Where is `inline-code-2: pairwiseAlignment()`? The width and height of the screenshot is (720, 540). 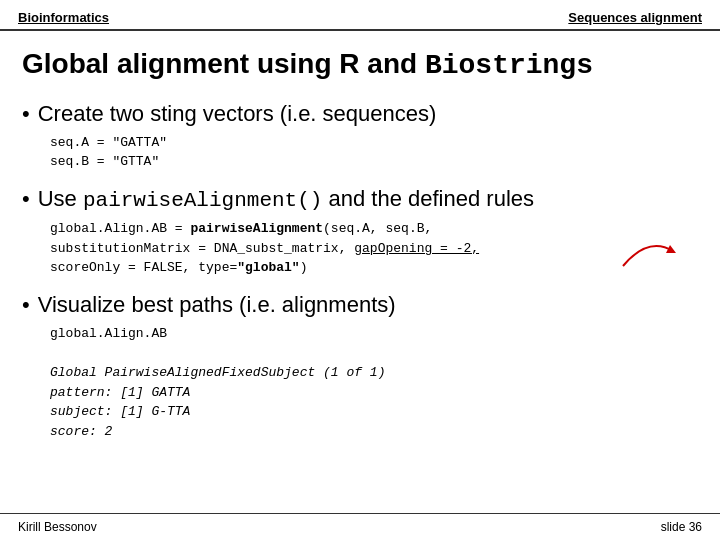 inline-code-2: pairwiseAlignment() is located at coordinates (202, 200).